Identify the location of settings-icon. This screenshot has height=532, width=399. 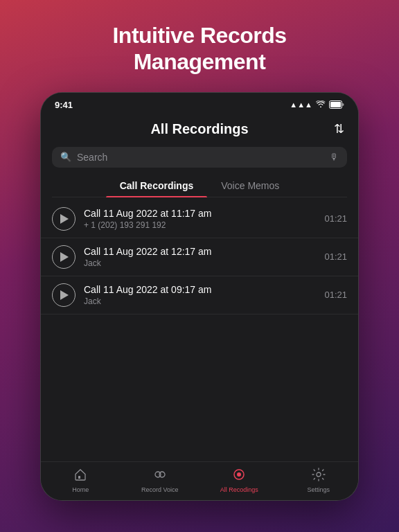
(319, 477).